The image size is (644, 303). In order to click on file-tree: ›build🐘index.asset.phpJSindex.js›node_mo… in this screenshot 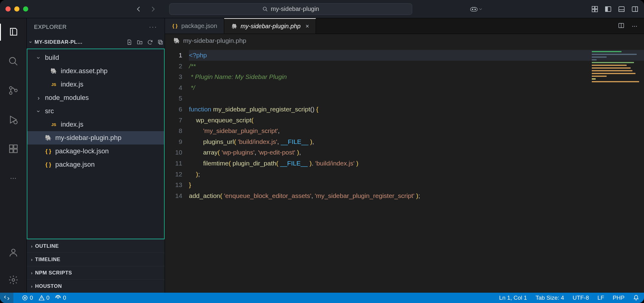, I will do `click(96, 144)`.